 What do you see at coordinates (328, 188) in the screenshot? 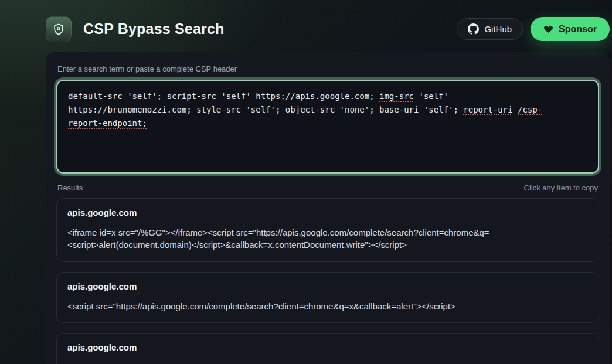
I see `results-bar: Results Click any item to copy` at bounding box center [328, 188].